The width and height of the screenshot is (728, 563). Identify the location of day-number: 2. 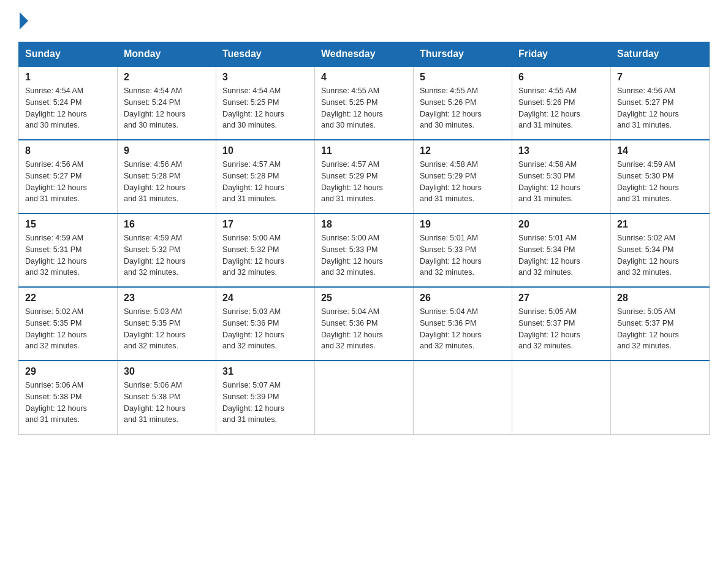
(167, 77).